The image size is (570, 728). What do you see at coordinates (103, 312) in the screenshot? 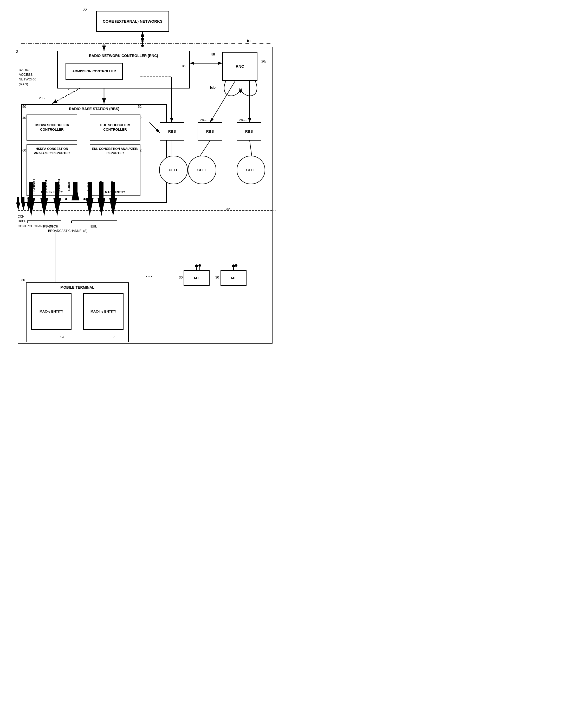
I see `mac-hs-entity-sub-box: MAC-hs ENTITY` at bounding box center [103, 312].